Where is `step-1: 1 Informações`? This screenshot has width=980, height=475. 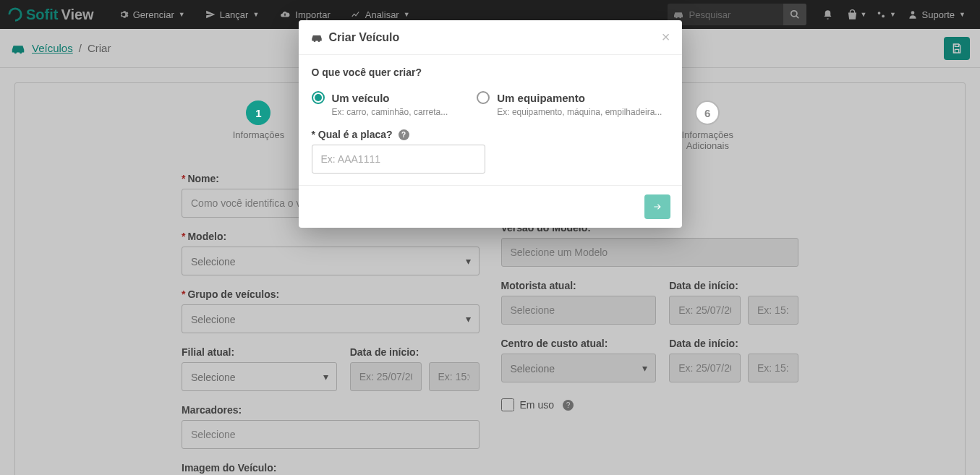
step-1: 1 Informações is located at coordinates (259, 126).